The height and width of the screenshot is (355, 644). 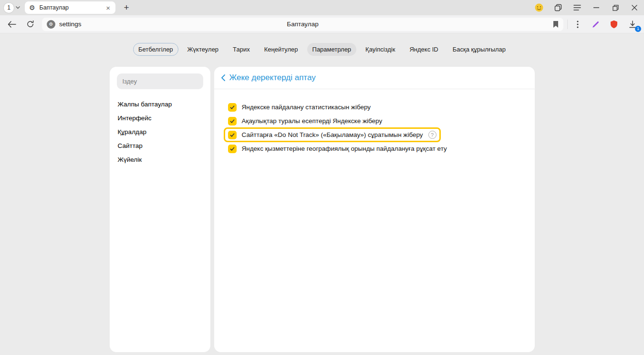 I want to click on chevron-left-icon, so click(x=223, y=78).